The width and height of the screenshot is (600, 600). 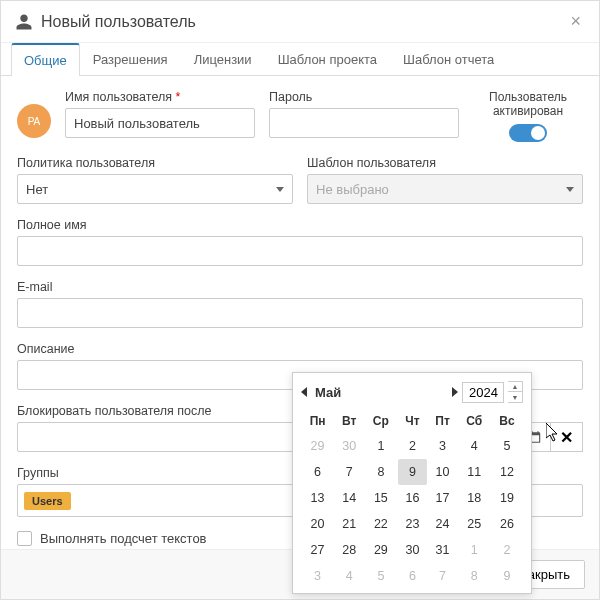 I want to click on user-icon, so click(x=24, y=22).